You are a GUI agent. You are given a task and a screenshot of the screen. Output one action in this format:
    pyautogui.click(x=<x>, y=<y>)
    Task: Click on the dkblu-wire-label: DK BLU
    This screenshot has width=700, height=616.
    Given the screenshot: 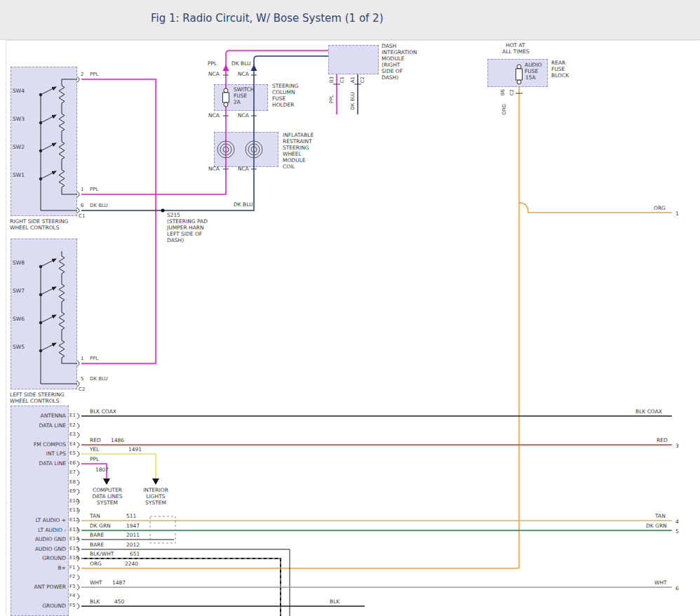 What is the action you would take?
    pyautogui.click(x=241, y=63)
    